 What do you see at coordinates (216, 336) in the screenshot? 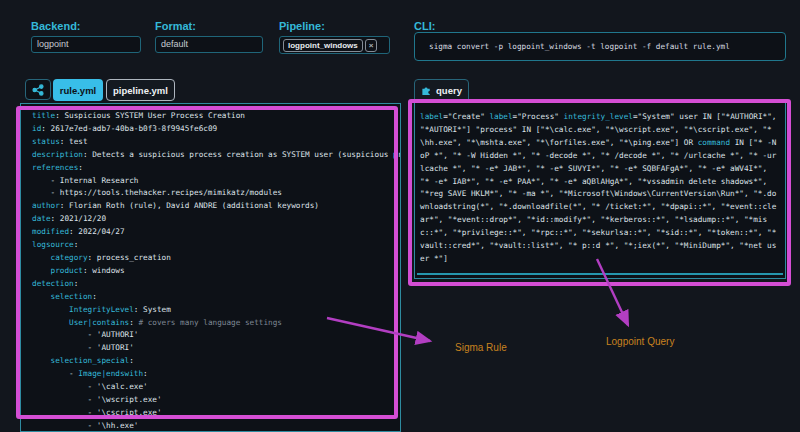
I see `code-line: - 'AUTHORI'` at bounding box center [216, 336].